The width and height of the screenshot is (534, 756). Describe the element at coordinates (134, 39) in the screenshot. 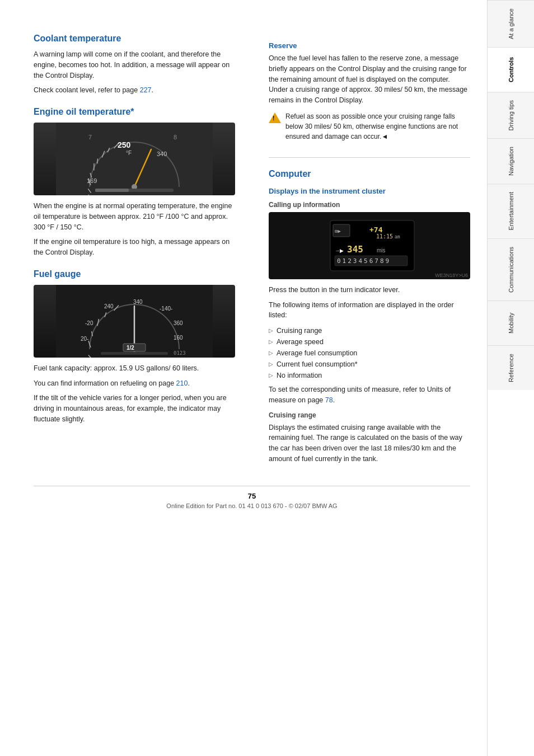

I see `coolant-temperature-title: Coolant temperature` at that location.